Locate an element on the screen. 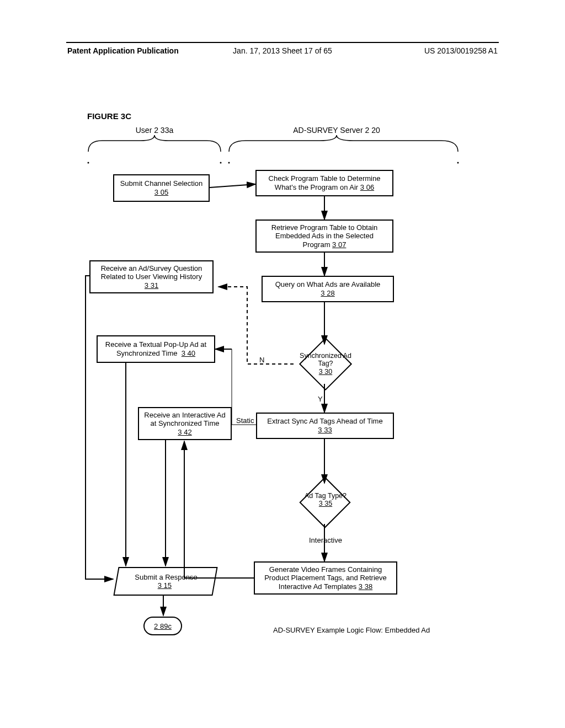 Image resolution: width=565 pixels, height=728 pixels. box-text: Receive an Interactive Ad at Synchronize… is located at coordinates (185, 419).